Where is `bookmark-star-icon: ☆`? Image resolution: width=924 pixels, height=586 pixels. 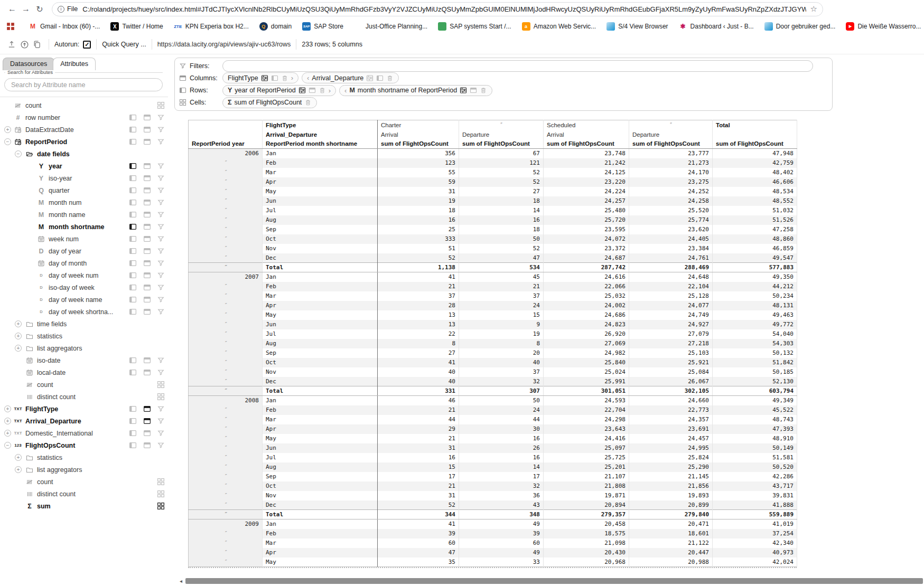 bookmark-star-icon: ☆ is located at coordinates (814, 9).